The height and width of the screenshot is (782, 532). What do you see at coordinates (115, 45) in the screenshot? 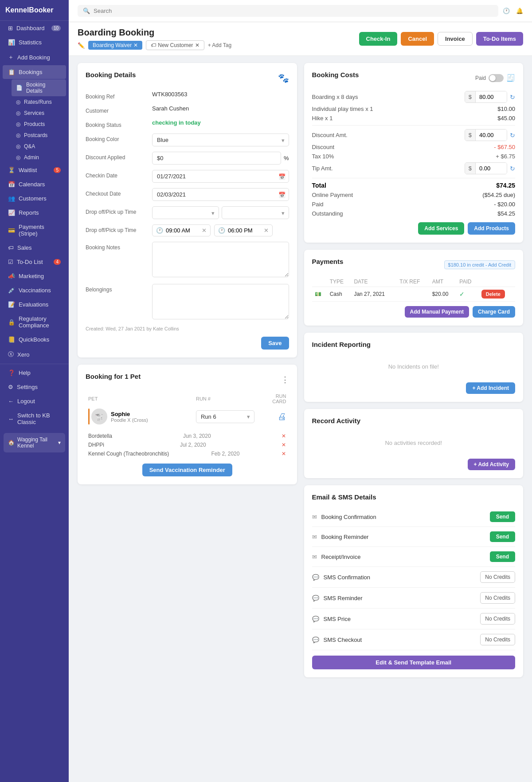
I see `waiver-tag: Boarding Waiver ✕` at bounding box center [115, 45].